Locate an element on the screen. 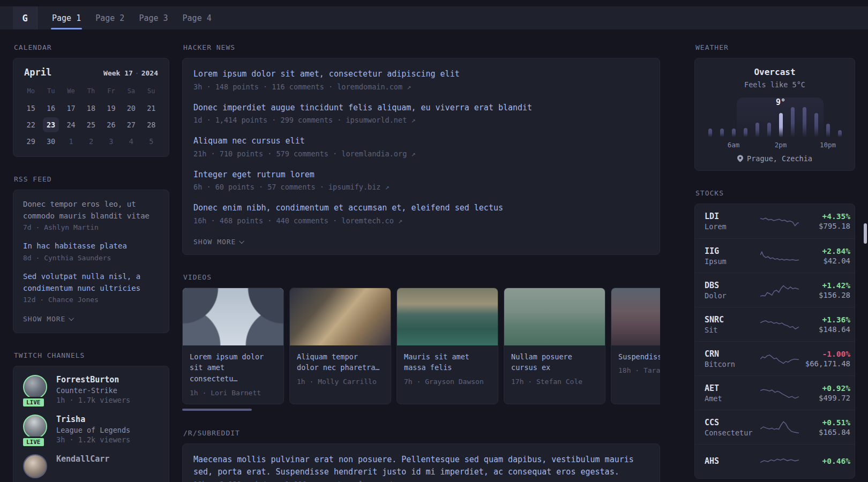 The width and height of the screenshot is (868, 482). rss-item-meta: 8d · Cynthia Saunders is located at coordinates (91, 258).